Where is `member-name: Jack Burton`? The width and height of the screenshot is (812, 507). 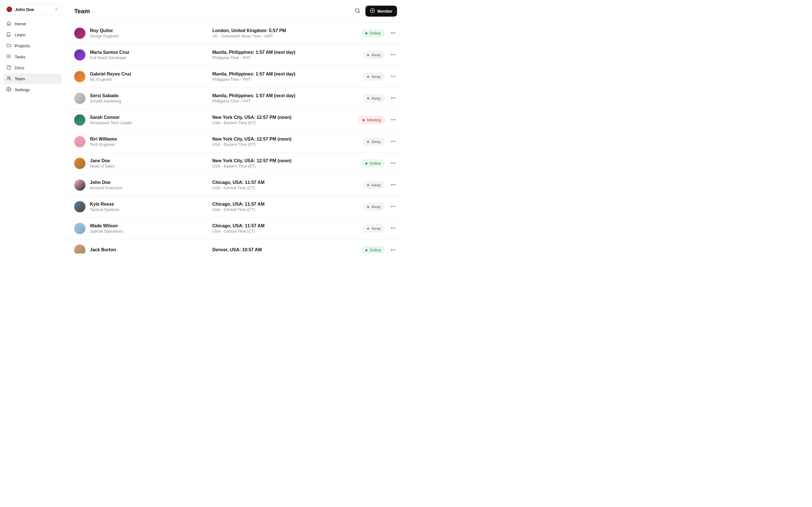
member-name: Jack Burton is located at coordinates (103, 250).